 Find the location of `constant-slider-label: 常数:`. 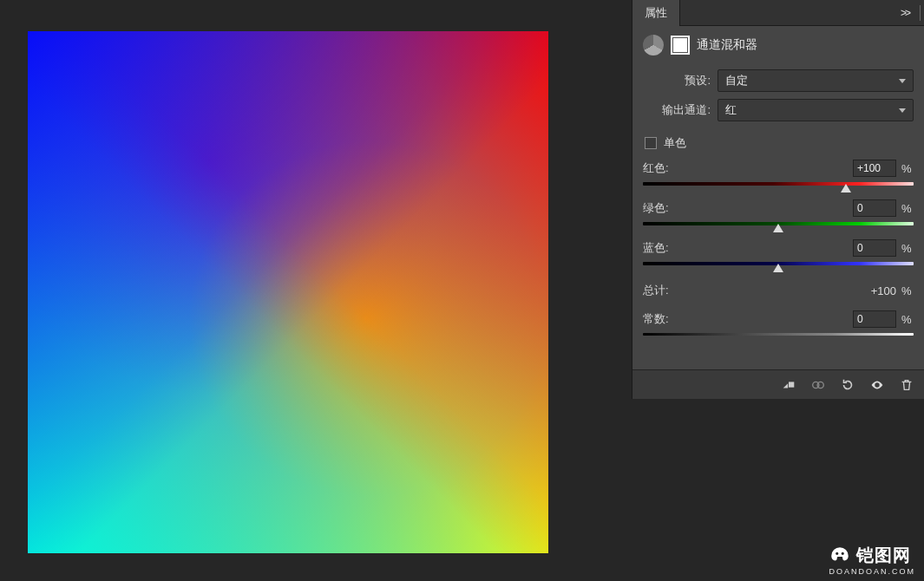

constant-slider-label: 常数: is located at coordinates (656, 319).